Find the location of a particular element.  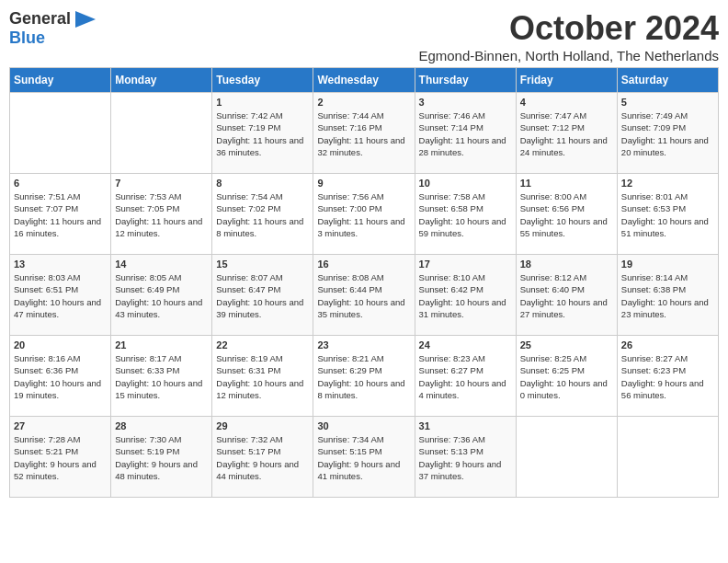

calendar-cell: 15Sunrise: 8:07 AMSunset: 6:47 PMDayligh… is located at coordinates (263, 295).